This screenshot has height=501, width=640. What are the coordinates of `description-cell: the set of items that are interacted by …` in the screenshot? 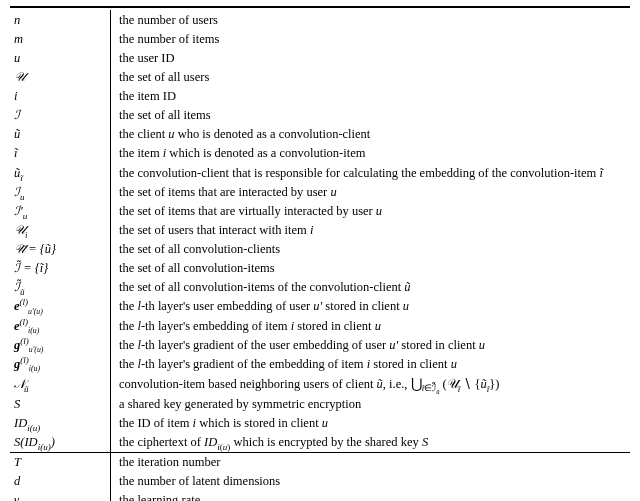 It's located at (371, 192).